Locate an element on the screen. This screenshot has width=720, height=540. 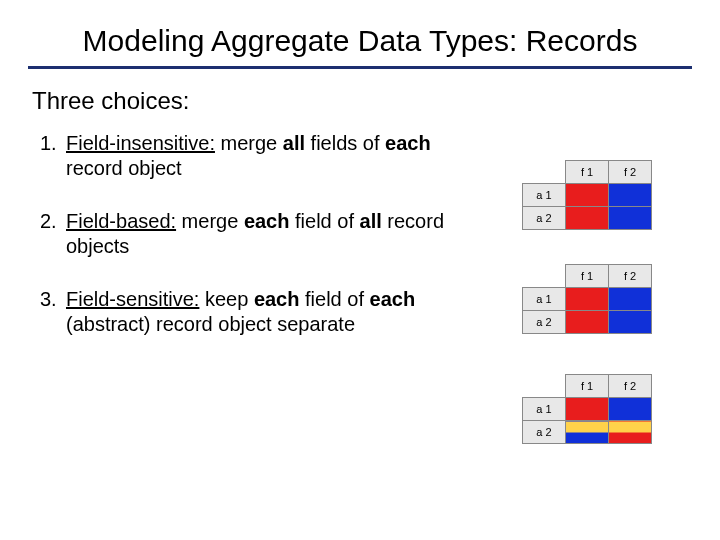
item-number: 2. is located at coordinates (53, 234).